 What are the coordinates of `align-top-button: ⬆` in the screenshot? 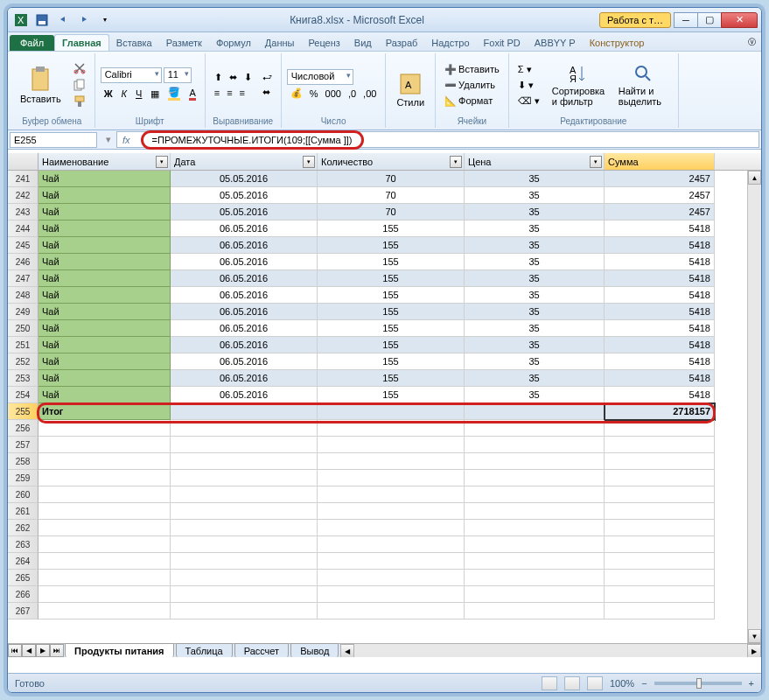 It's located at (219, 77).